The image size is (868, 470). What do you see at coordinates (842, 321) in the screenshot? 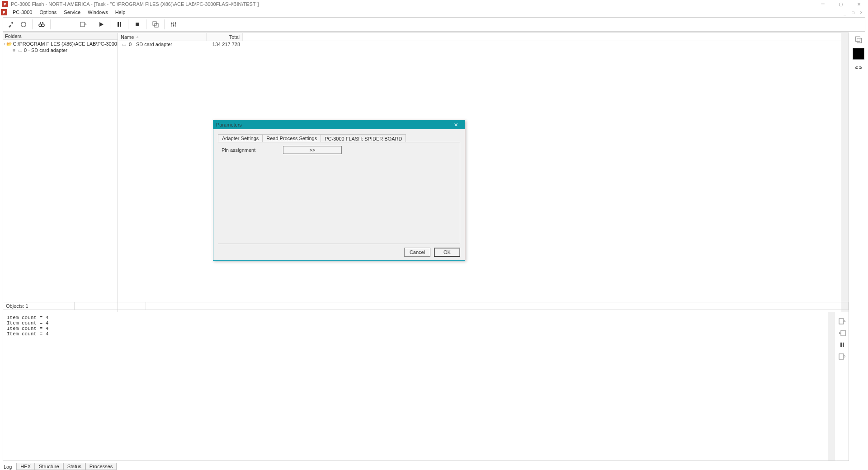
I see `log-export-icon` at bounding box center [842, 321].